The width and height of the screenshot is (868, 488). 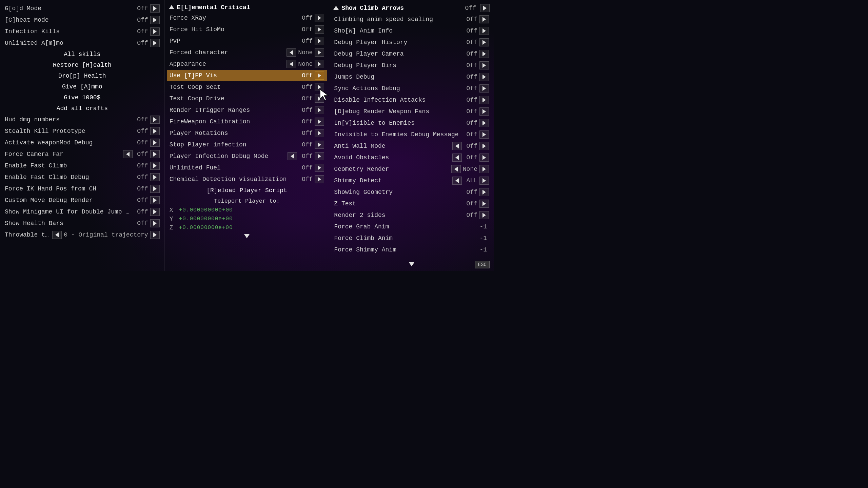 What do you see at coordinates (82, 177) in the screenshot?
I see `menu-item: Enable Fast Climb DebugOff` at bounding box center [82, 177].